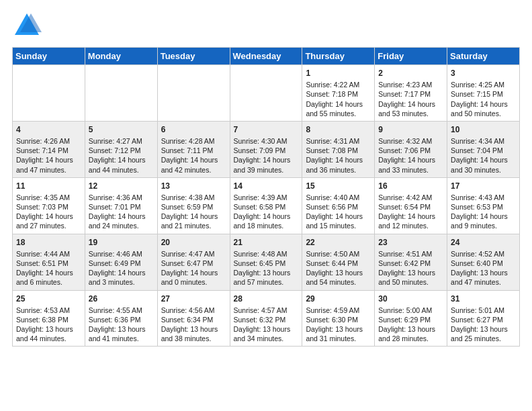 The width and height of the screenshot is (532, 411). What do you see at coordinates (48, 186) in the screenshot?
I see `day-number: 11` at bounding box center [48, 186].